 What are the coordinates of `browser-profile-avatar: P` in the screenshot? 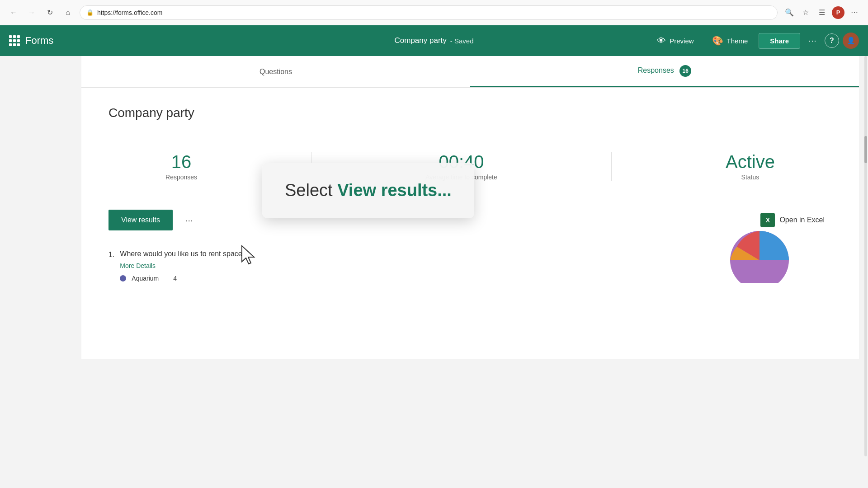 It's located at (838, 13).